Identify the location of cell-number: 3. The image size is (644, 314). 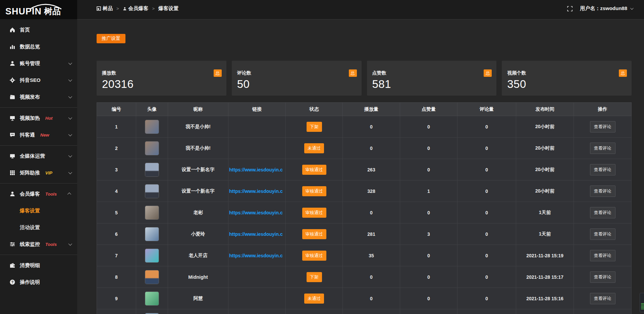
(117, 170).